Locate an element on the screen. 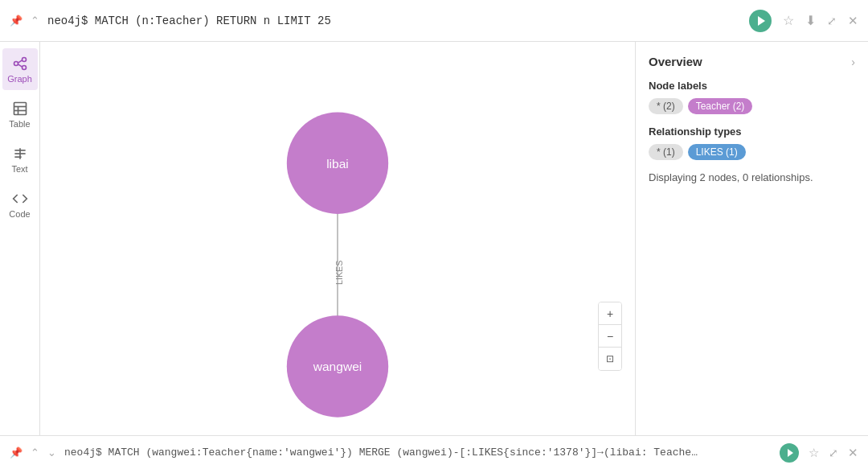  rel-badge-all: * (1) is located at coordinates (665, 152).